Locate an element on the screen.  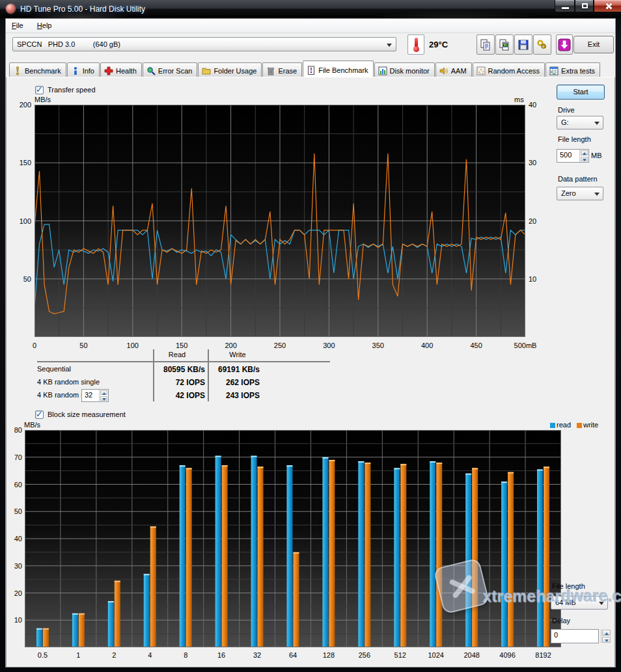
data-pattern-combo: Zero is located at coordinates (580, 194).